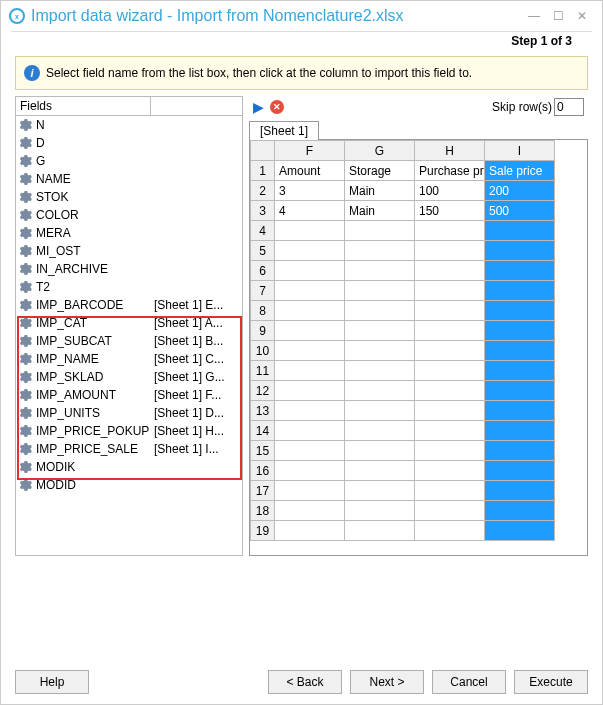 Image resolution: width=603 pixels, height=705 pixels. What do you see at coordinates (129, 251) in the screenshot?
I see `field-row: MI_OST` at bounding box center [129, 251].